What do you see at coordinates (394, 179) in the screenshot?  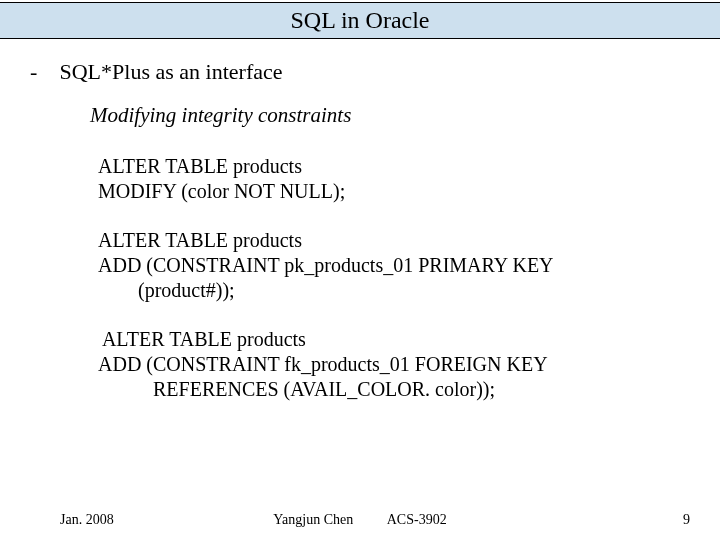 I see `code-block-1: ALTER TABLE products MODIFY (color NOT N…` at bounding box center [394, 179].